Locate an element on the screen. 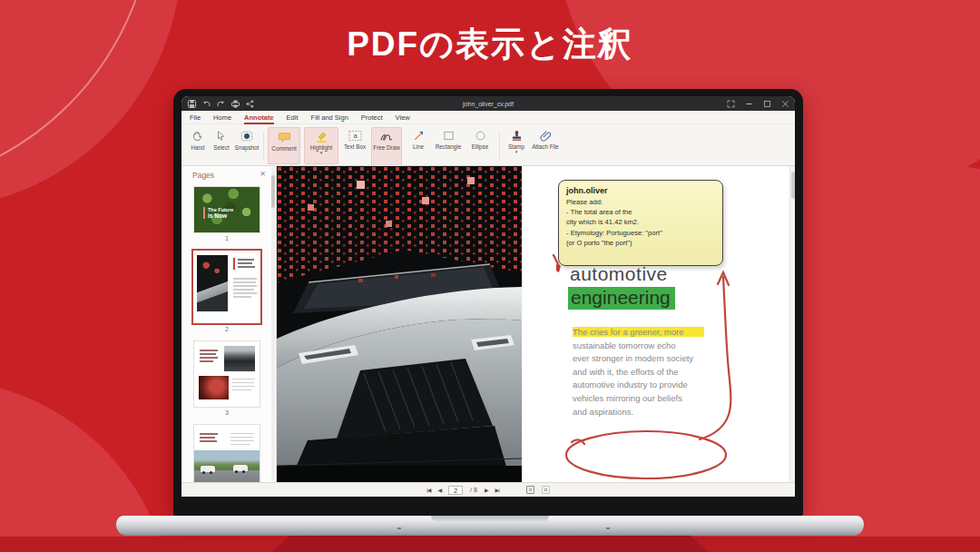  highlight-tool-button: Highlight ▾ is located at coordinates (321, 145).